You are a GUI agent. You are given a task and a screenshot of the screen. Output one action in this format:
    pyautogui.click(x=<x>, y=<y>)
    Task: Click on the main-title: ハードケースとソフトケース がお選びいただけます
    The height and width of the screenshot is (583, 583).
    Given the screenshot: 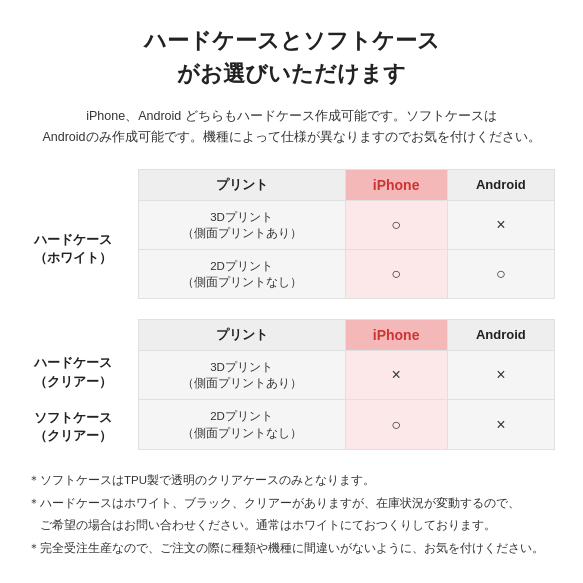 What is the action you would take?
    pyautogui.click(x=292, y=57)
    